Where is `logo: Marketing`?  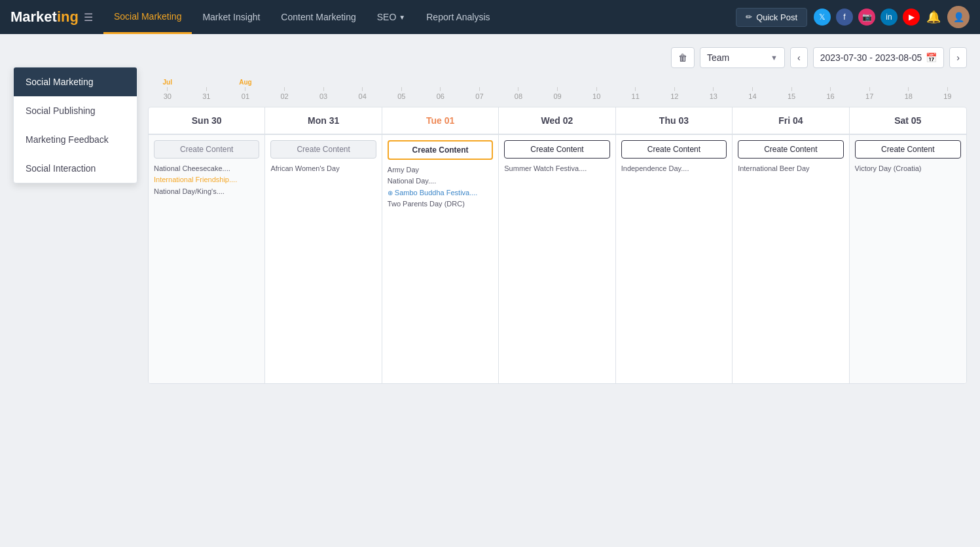
logo: Marketing is located at coordinates (45, 17).